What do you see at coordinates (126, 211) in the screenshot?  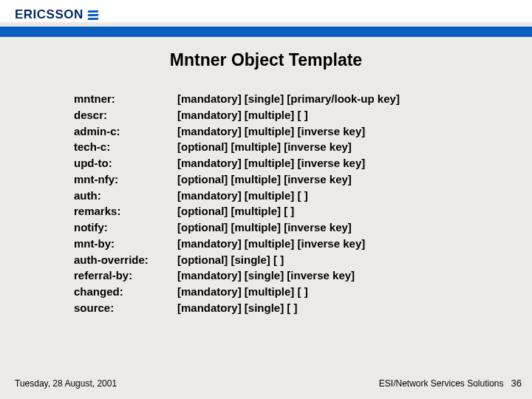 I see `field-name: remarks:` at bounding box center [126, 211].